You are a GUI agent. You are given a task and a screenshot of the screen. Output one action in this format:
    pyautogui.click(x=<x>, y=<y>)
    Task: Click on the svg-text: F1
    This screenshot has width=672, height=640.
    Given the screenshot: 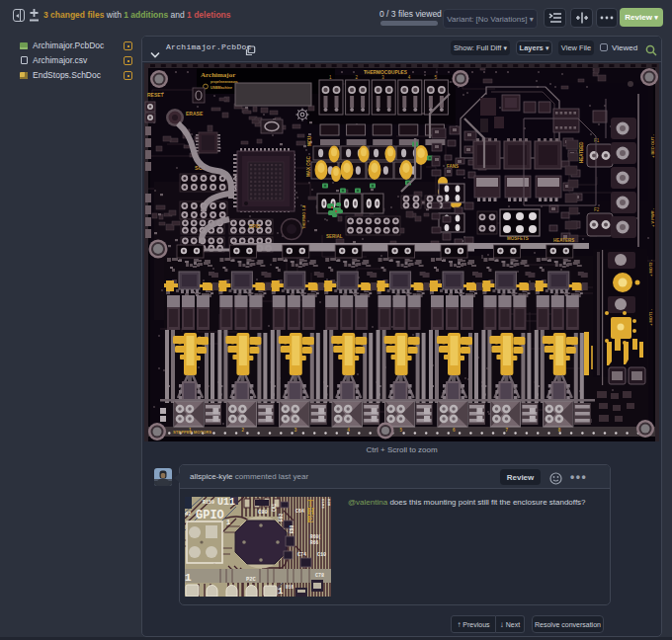 What is the action you would take?
    pyautogui.click(x=597, y=140)
    